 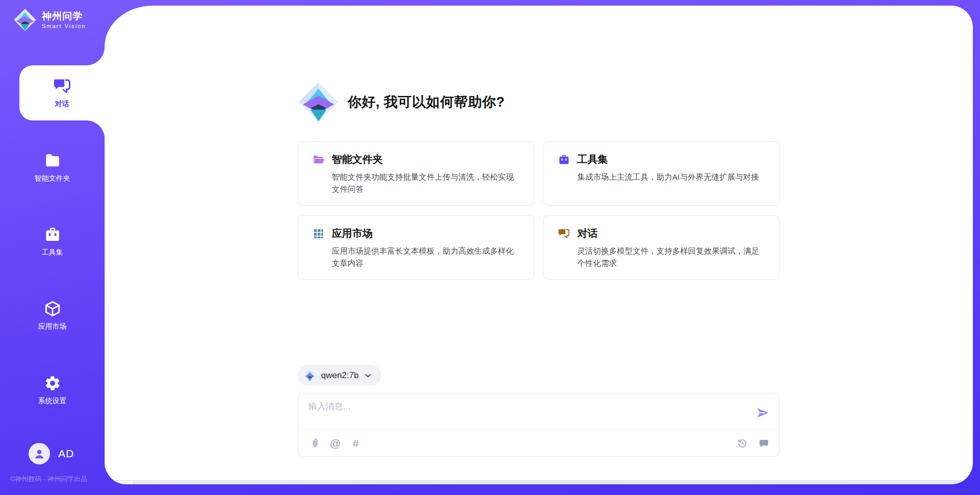 What do you see at coordinates (39, 454) in the screenshot?
I see `avatar` at bounding box center [39, 454].